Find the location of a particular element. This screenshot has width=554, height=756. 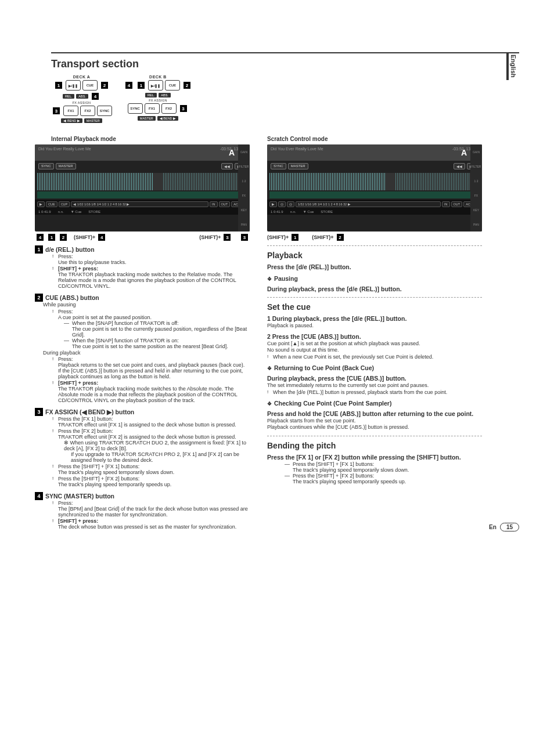

ss-nn: n.n. is located at coordinates (61, 212).